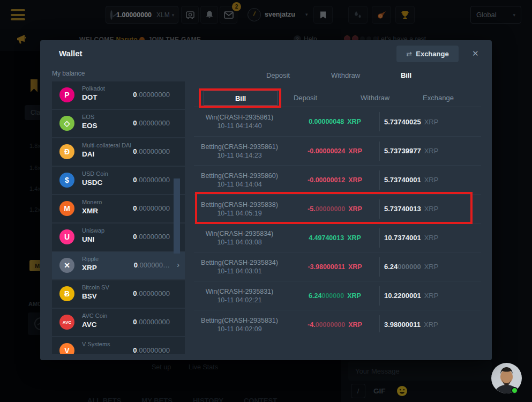 Image resolution: width=532 pixels, height=402 pixels. Describe the element at coordinates (335, 180) in the screenshot. I see `amount-cell: -0.00000012XRP` at that location.